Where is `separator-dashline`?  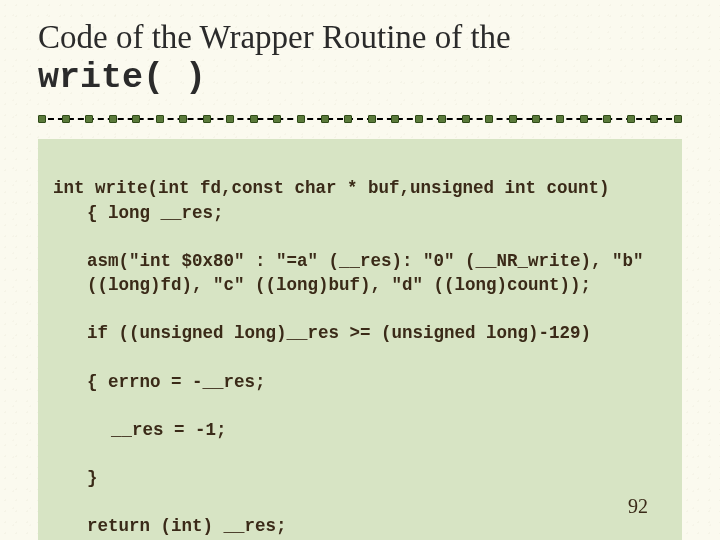
separator-dashline is located at coordinates (360, 119).